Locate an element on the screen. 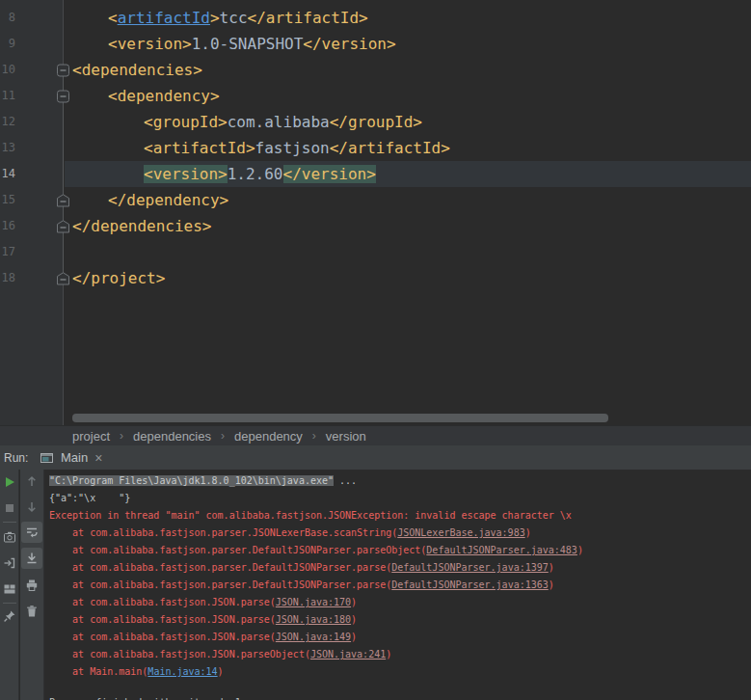 The image size is (751, 700). stack-frame-link: JSON.java:180 is located at coordinates (313, 619).